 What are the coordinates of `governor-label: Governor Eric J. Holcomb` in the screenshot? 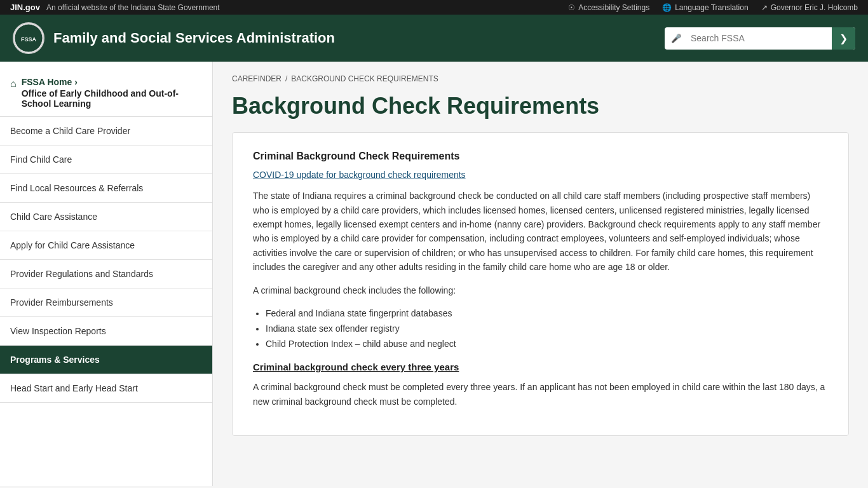 It's located at (815, 8).